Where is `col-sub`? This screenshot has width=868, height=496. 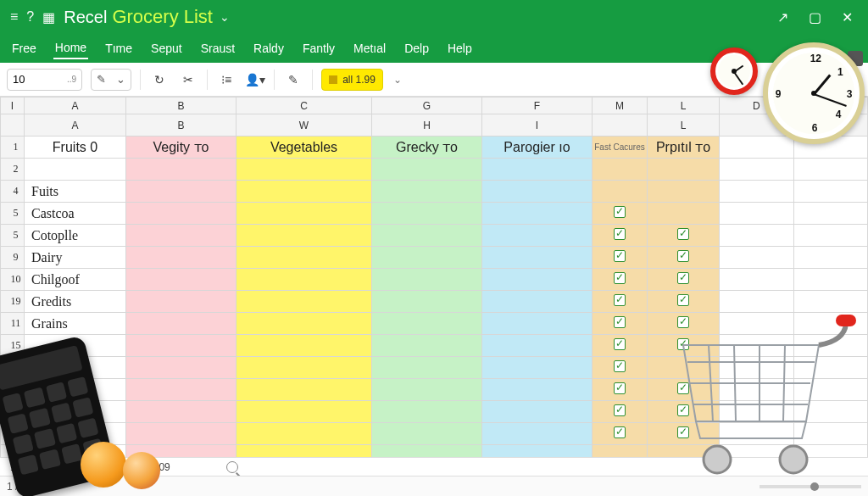 col-sub is located at coordinates (620, 125).